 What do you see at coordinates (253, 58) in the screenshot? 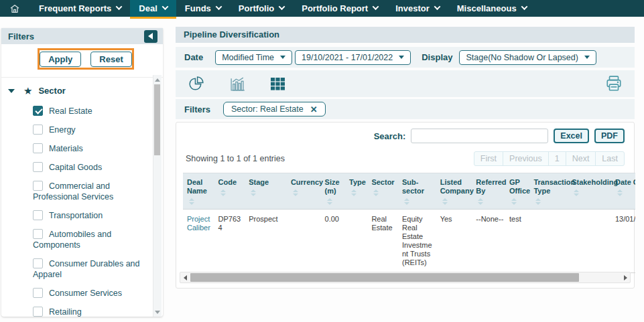
I see `date-type-dropdown: Modified Time` at bounding box center [253, 58].